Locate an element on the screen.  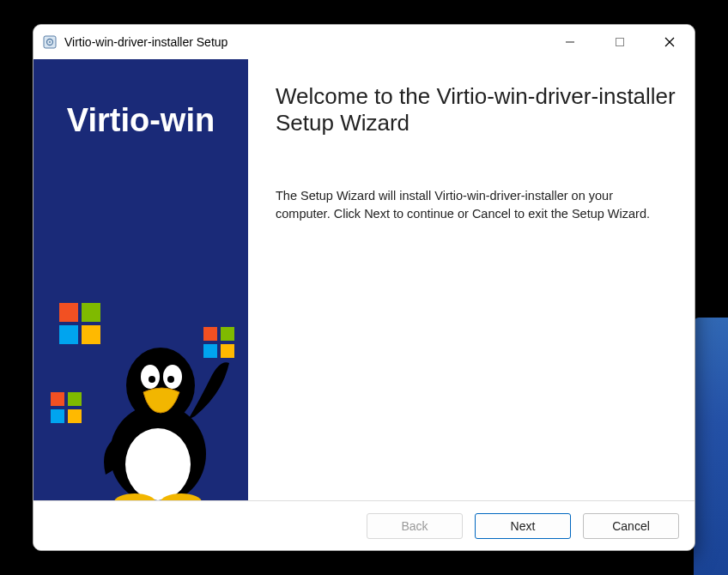
desktop-background-strip is located at coordinates (711, 446).